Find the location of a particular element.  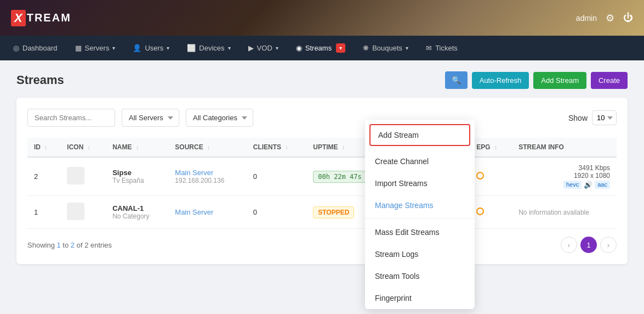

epg-status-dot is located at coordinates (480, 211).